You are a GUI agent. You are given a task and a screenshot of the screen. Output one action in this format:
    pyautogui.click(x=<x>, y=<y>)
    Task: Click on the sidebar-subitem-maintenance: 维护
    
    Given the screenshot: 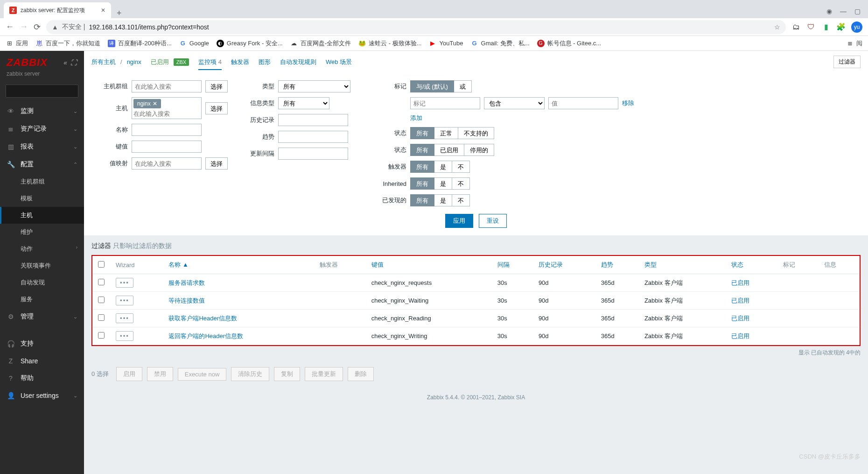 What is the action you would take?
    pyautogui.click(x=42, y=232)
    